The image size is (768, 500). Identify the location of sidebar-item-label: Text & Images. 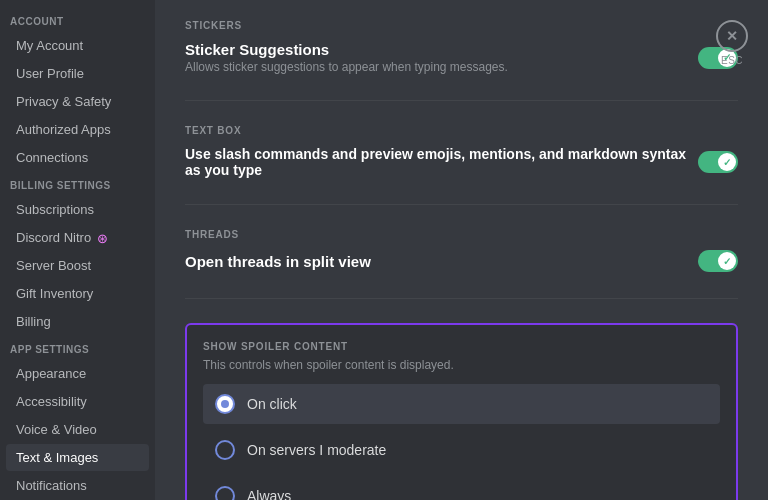
(57, 458).